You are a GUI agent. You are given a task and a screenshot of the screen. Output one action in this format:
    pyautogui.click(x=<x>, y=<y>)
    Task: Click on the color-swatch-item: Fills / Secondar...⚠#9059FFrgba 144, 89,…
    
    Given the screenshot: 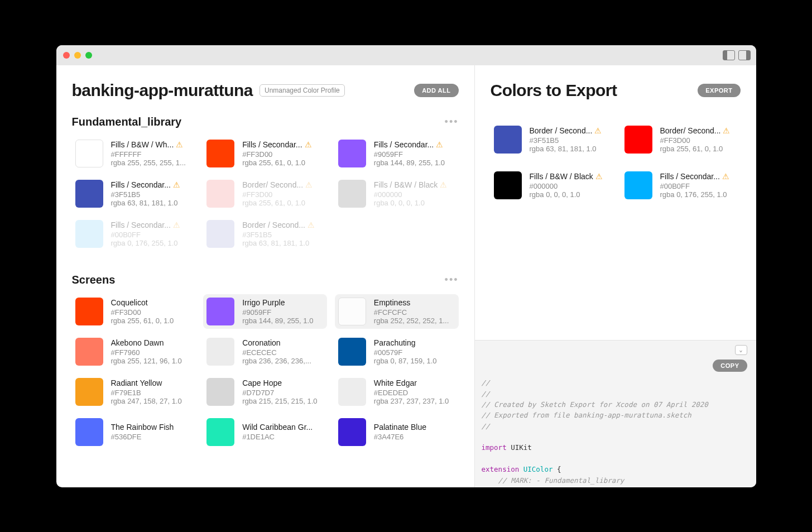 What is the action you would take?
    pyautogui.click(x=397, y=154)
    